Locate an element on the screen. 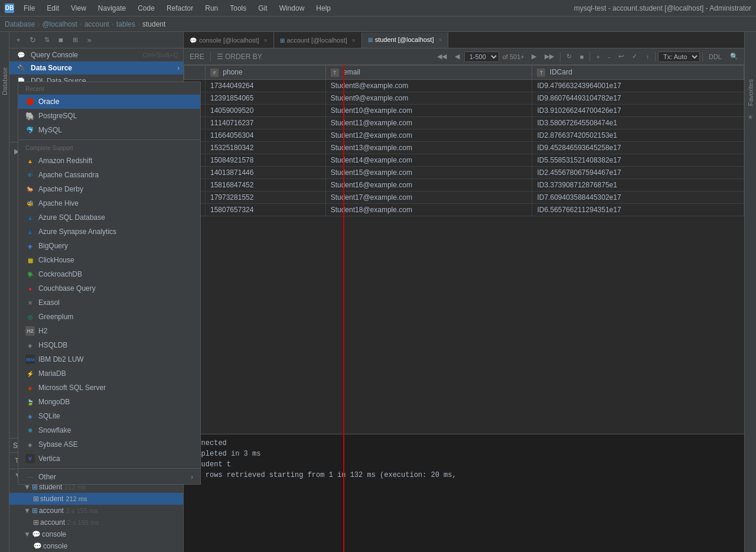  account-tab-close: × is located at coordinates (354, 40).